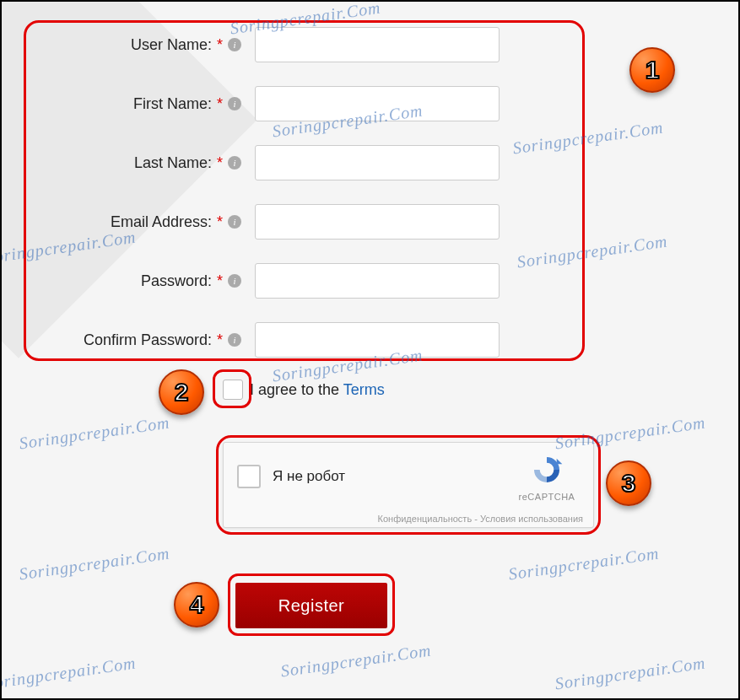 The height and width of the screenshot is (700, 740). Describe the element at coordinates (233, 390) in the screenshot. I see `terms-checkbox` at that location.